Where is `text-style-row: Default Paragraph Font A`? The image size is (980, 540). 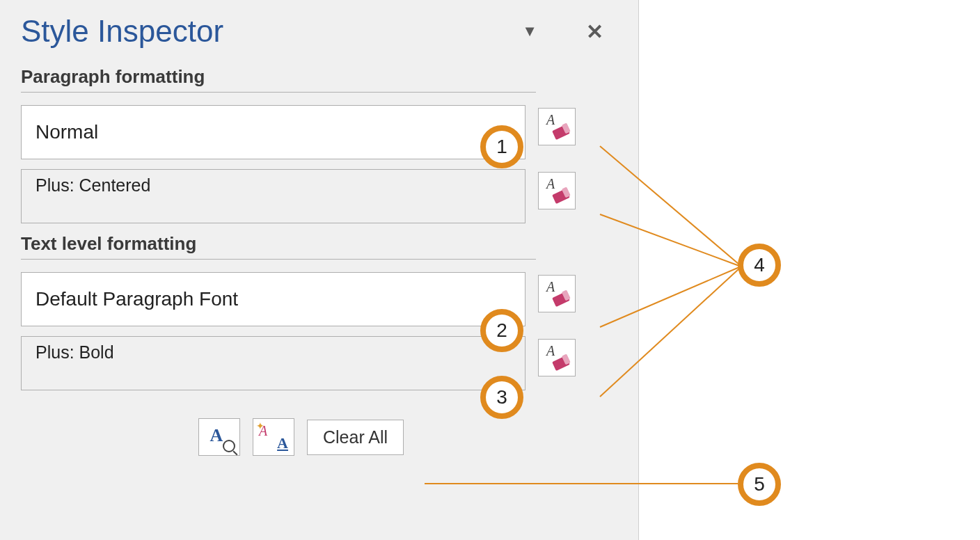
text-style-row: Default Paragraph Font A is located at coordinates (319, 299).